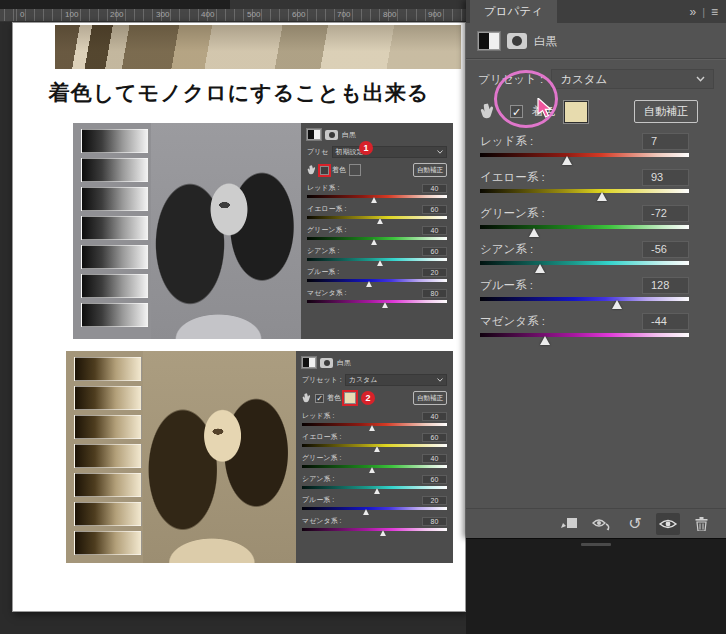 Image resolution: width=726 pixels, height=634 pixels. Describe the element at coordinates (512, 178) in the screenshot. I see `slider-label: イエロー系 :` at that location.